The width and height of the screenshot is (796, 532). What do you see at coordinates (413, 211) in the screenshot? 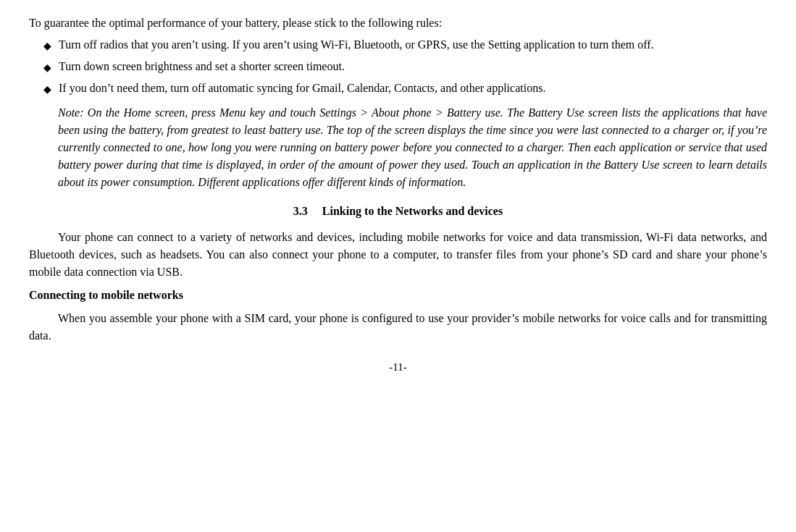
I see `section-title: Linking to the Networks and devices` at bounding box center [413, 211].